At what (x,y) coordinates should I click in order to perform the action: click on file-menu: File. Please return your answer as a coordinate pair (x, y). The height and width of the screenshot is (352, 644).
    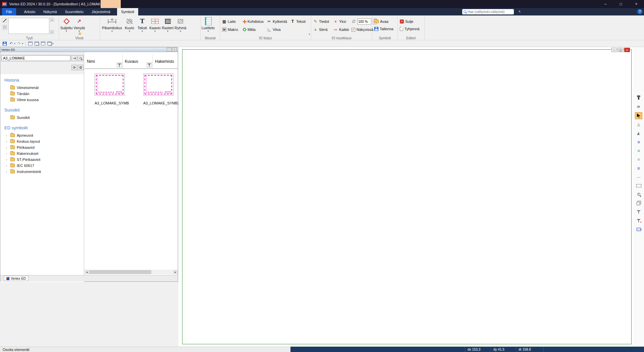
    Looking at the image, I should click on (9, 12).